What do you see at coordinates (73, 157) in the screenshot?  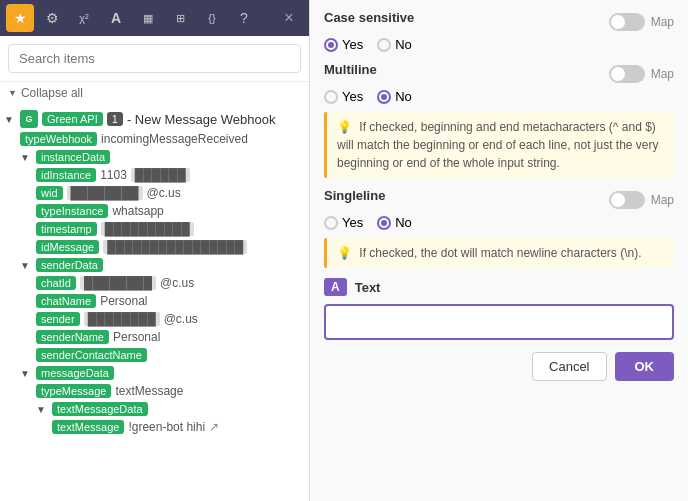 I see `instance-data-badge: instanceData` at bounding box center [73, 157].